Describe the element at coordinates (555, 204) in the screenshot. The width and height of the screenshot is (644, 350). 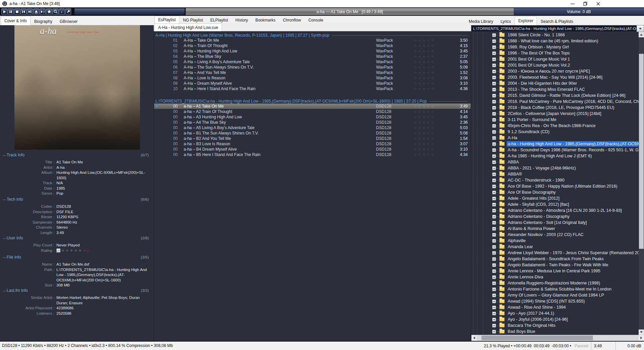
I see `tree-item: + Adele - Skyfall (CDS, 2012) [flac]` at that location.